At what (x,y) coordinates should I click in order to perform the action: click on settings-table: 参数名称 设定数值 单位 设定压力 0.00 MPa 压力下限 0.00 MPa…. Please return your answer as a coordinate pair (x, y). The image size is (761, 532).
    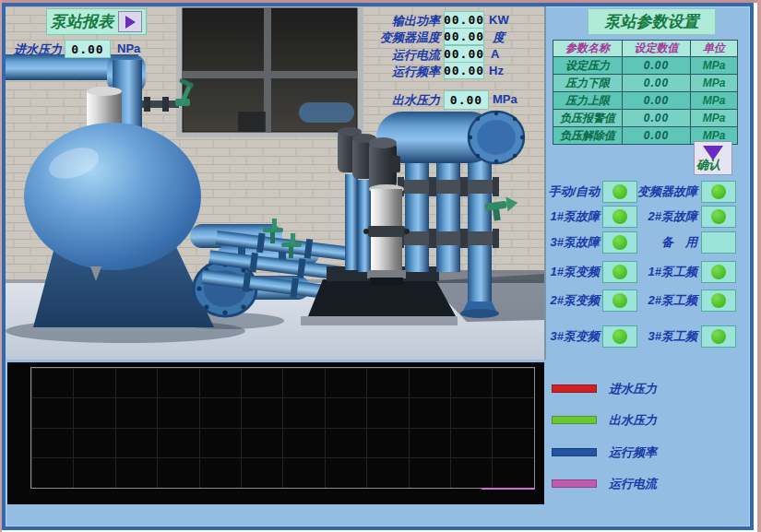
    Looking at the image, I should click on (646, 92).